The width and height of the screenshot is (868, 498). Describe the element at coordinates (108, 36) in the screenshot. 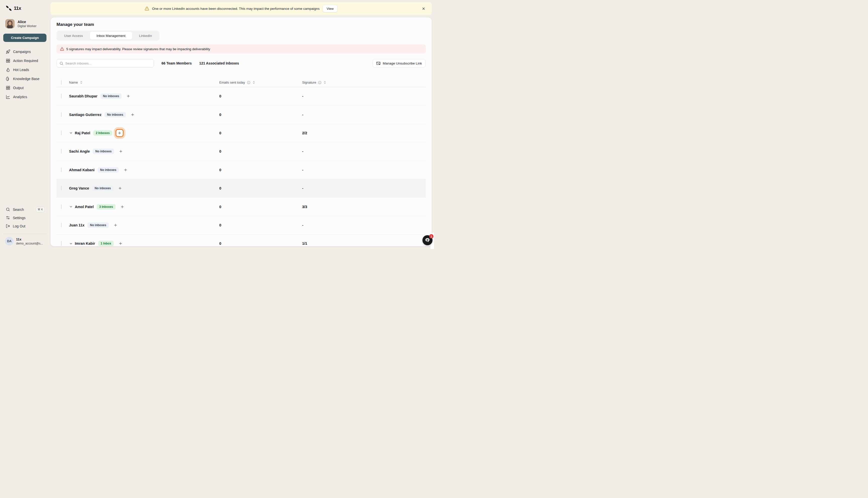

I see `team-tabs: User Access Inbox Management LinkedIn` at that location.